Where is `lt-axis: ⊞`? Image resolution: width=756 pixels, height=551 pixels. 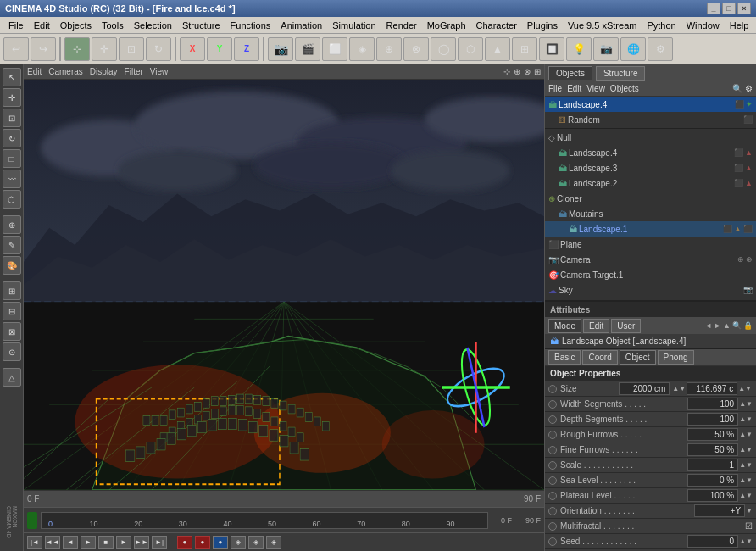 lt-axis: ⊞ is located at coordinates (12, 291).